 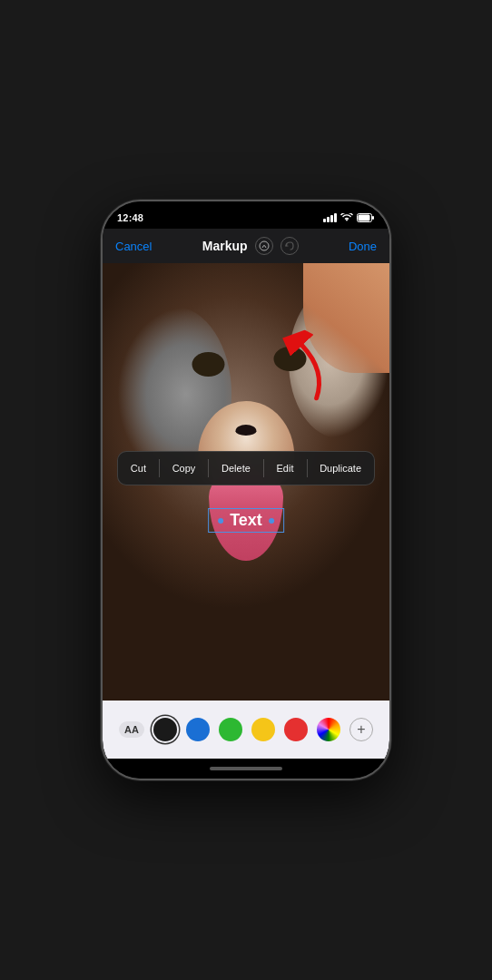 I want to click on context-menu-copy: Copy, so click(x=184, y=468).